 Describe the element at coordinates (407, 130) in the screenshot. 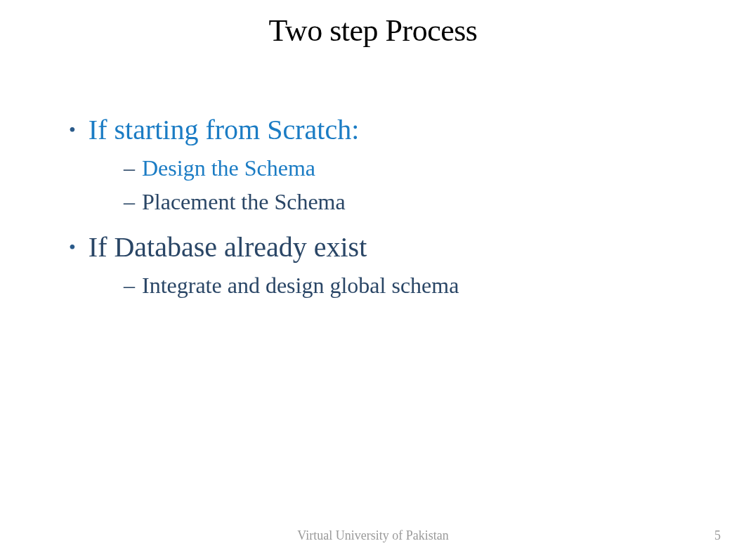

I see `bullet-1: • If starting from Scratch:` at that location.